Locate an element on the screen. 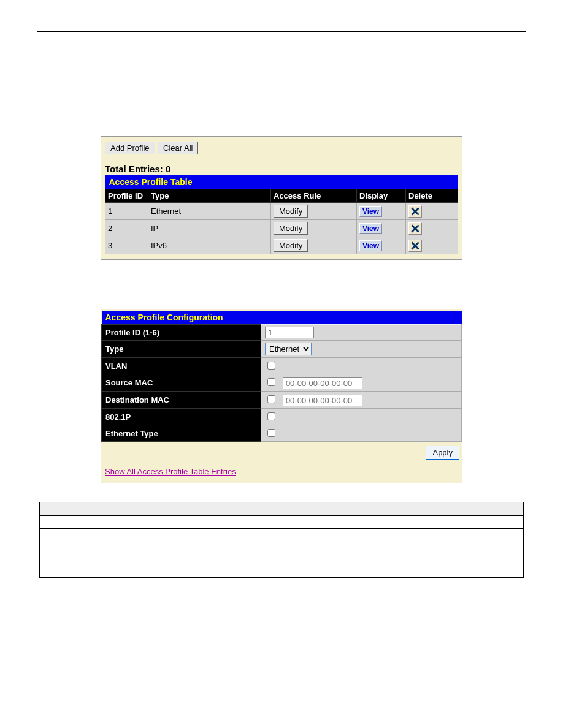 Image resolution: width=563 pixels, height=728 pixels. label-dst-mac: Destination MAC is located at coordinates (182, 400).